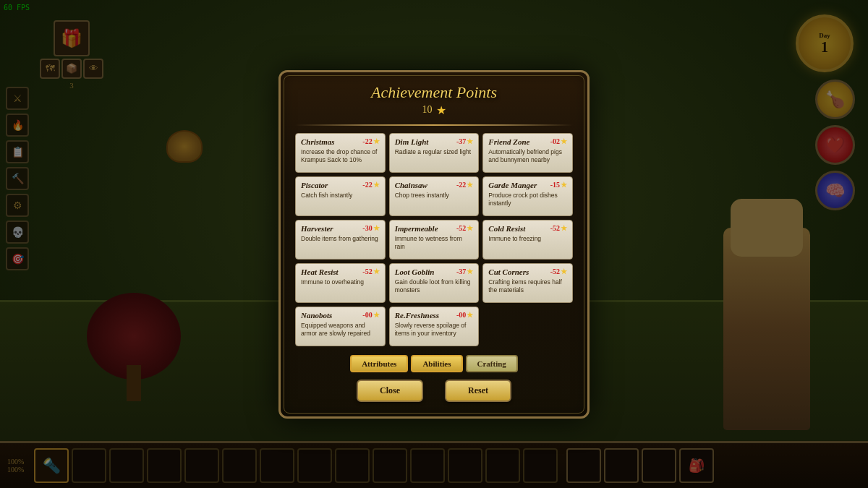 Image resolution: width=868 pixels, height=488 pixels. What do you see at coordinates (434, 153) in the screenshot?
I see `achievement-dim-light: Dim Light -37★ Radiate a regular sized l…` at bounding box center [434, 153].